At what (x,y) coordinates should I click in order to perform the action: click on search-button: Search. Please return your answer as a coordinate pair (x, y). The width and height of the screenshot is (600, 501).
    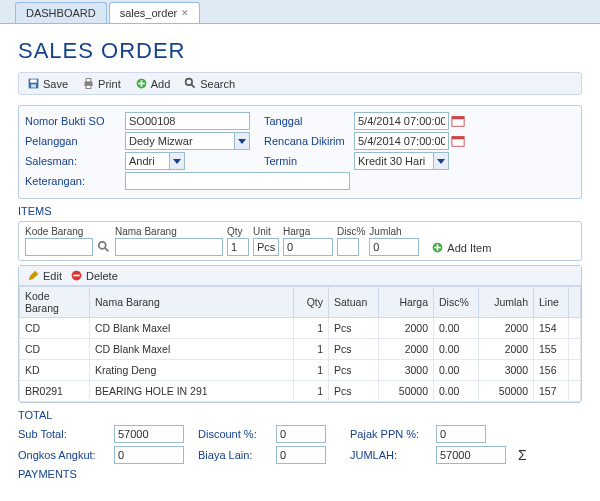
    Looking at the image, I should click on (210, 84).